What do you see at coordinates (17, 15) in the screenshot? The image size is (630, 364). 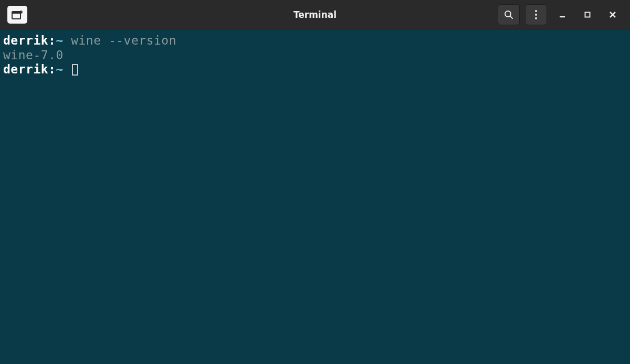 I see `new-tab-icon` at bounding box center [17, 15].